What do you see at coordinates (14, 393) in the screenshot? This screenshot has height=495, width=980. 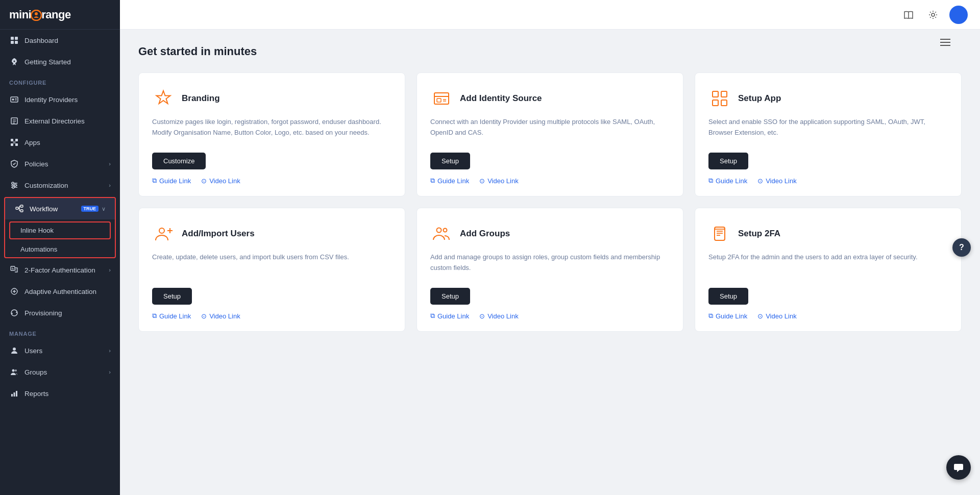 I see `chart-icon` at bounding box center [14, 393].